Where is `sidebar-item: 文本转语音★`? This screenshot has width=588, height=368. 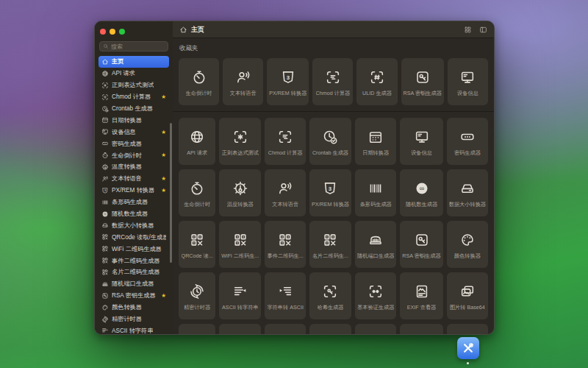
sidebar-item: 文本转语音★ is located at coordinates (134, 179).